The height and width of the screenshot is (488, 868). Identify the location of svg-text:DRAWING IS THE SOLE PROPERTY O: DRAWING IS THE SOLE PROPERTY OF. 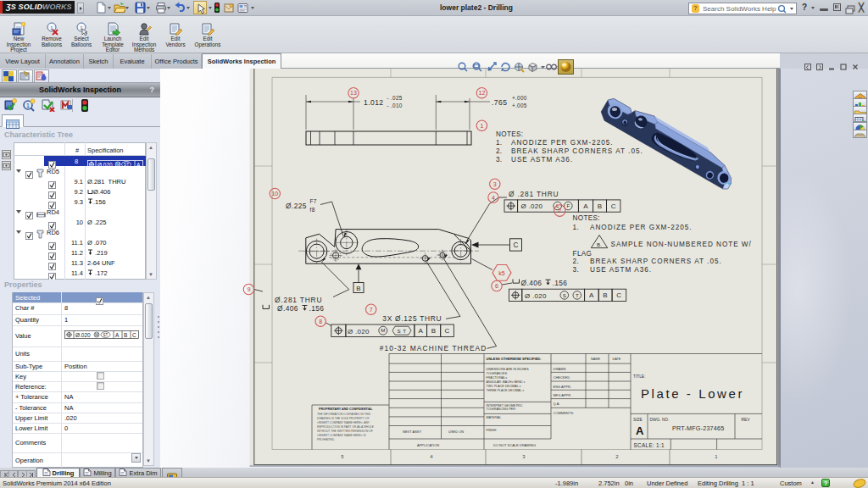
(342, 419).